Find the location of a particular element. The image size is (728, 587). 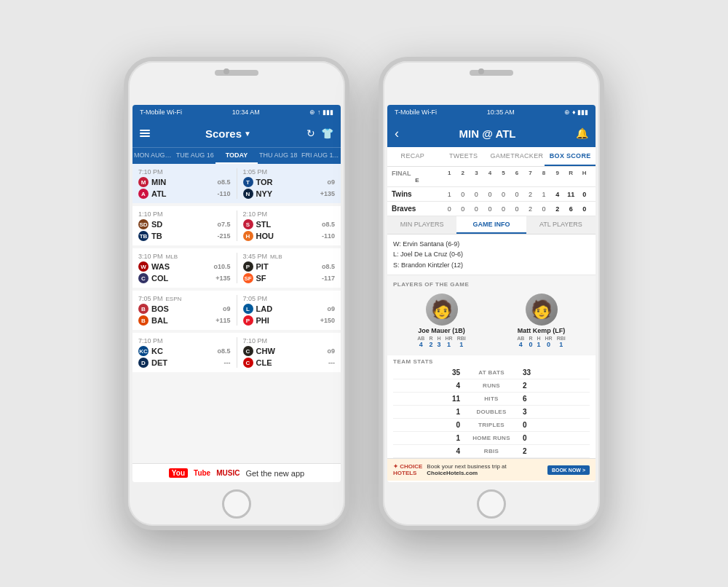

players-label: PLAYERS OF THE GAME is located at coordinates (491, 284).